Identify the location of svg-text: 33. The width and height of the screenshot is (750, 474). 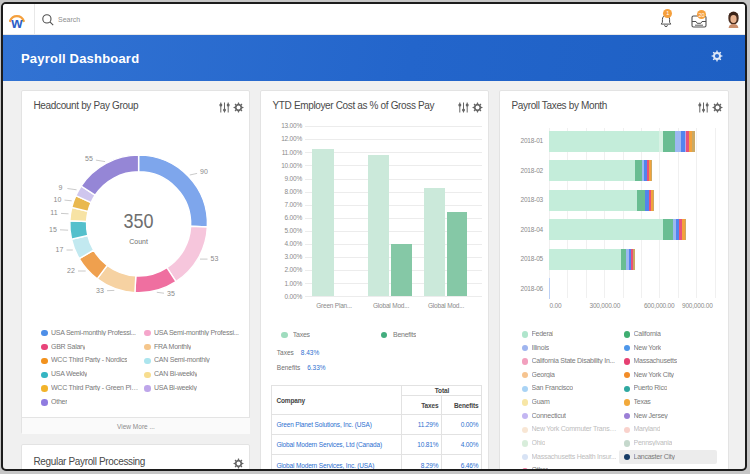
(100, 290).